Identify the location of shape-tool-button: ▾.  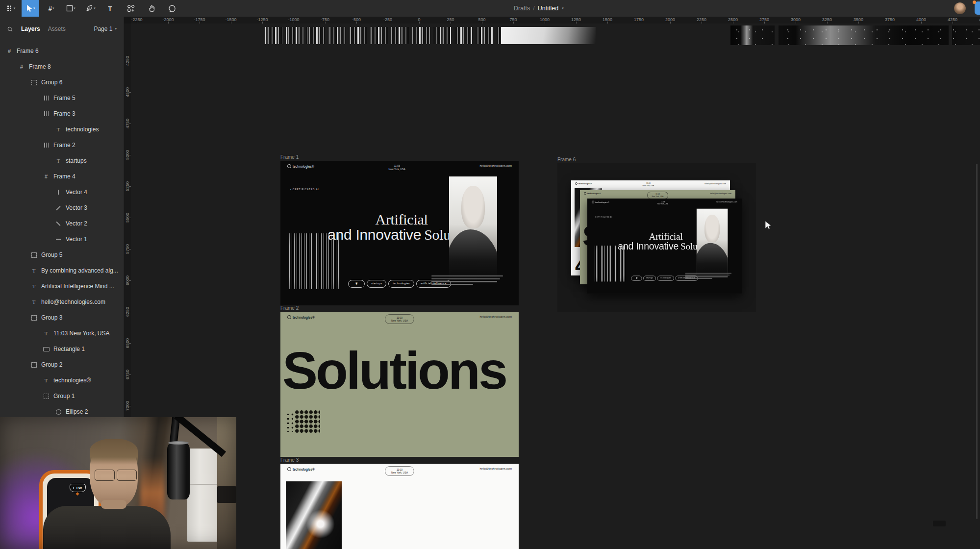
(71, 8).